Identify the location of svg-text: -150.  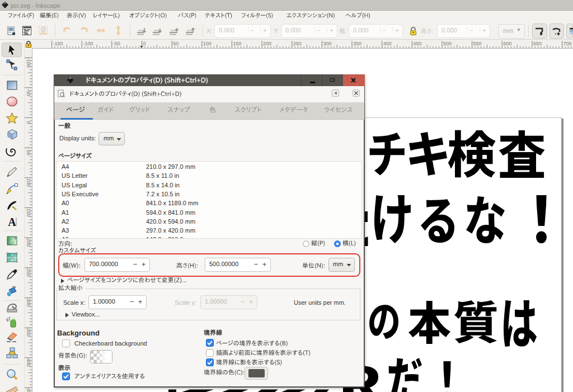
(58, 44).